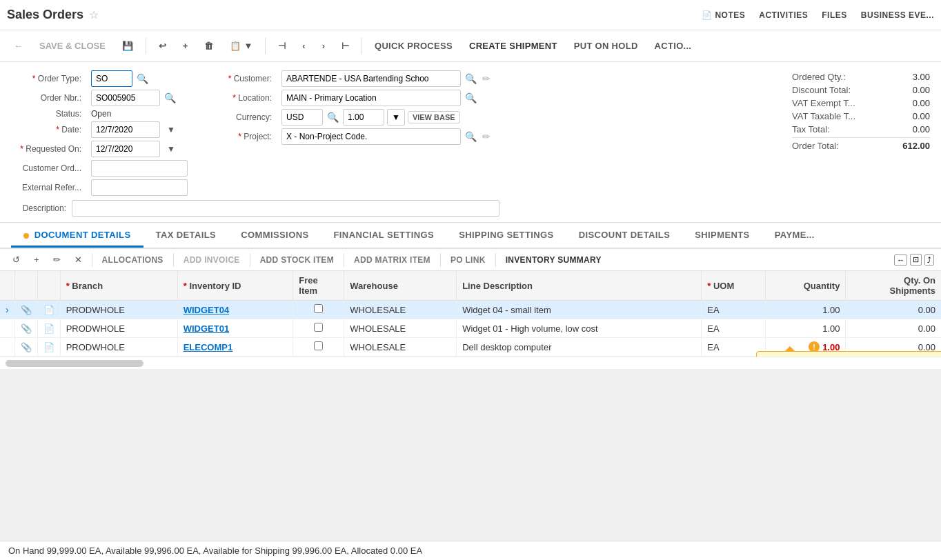 Image resolution: width=941 pixels, height=560 pixels. I want to click on location-input, so click(371, 98).